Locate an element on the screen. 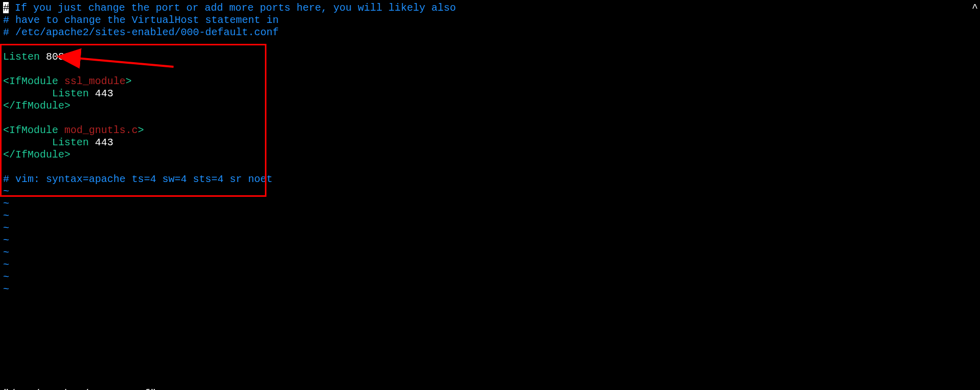 The image size is (980, 390). comment-text: # /etc/apache2/sites-enabled/000-default… is located at coordinates (141, 33).